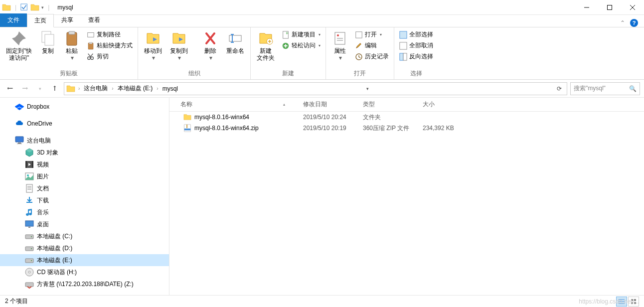 Image resolution: width=644 pixels, height=307 pixels. Describe the element at coordinates (85, 272) in the screenshot. I see `tree-drive-h: CD 驱动器 (H:)` at that location.